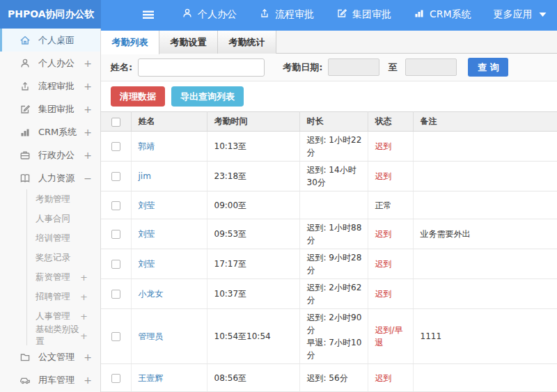  What do you see at coordinates (50, 40) in the screenshot?
I see `sidebar-item: 个人桌面` at bounding box center [50, 40].